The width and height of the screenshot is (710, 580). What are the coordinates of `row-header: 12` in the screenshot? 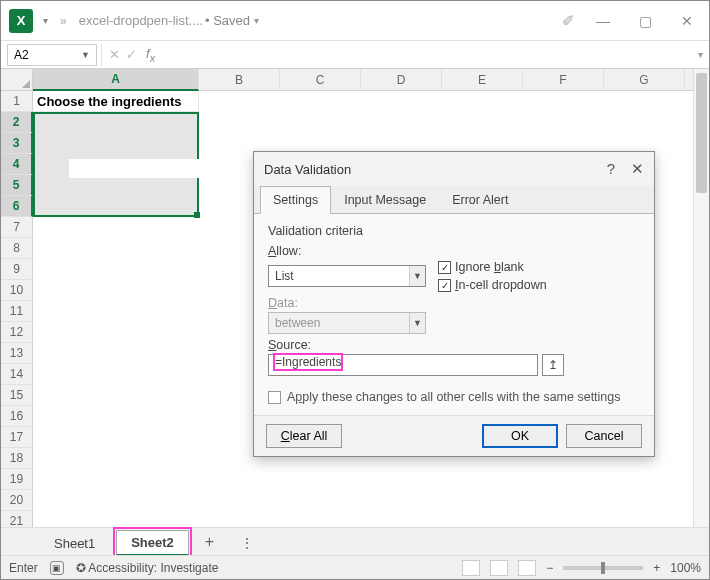 It's located at (17, 332).